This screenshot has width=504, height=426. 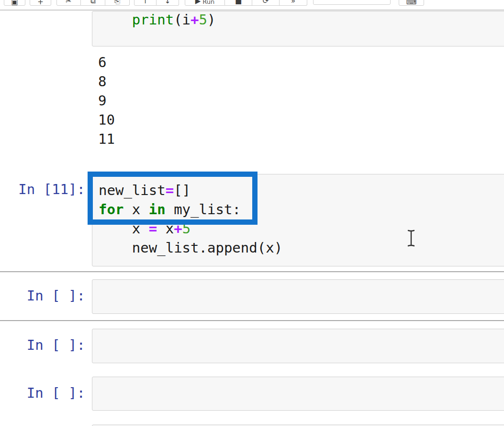 I want to click on play-icon: ▶, so click(x=198, y=3).